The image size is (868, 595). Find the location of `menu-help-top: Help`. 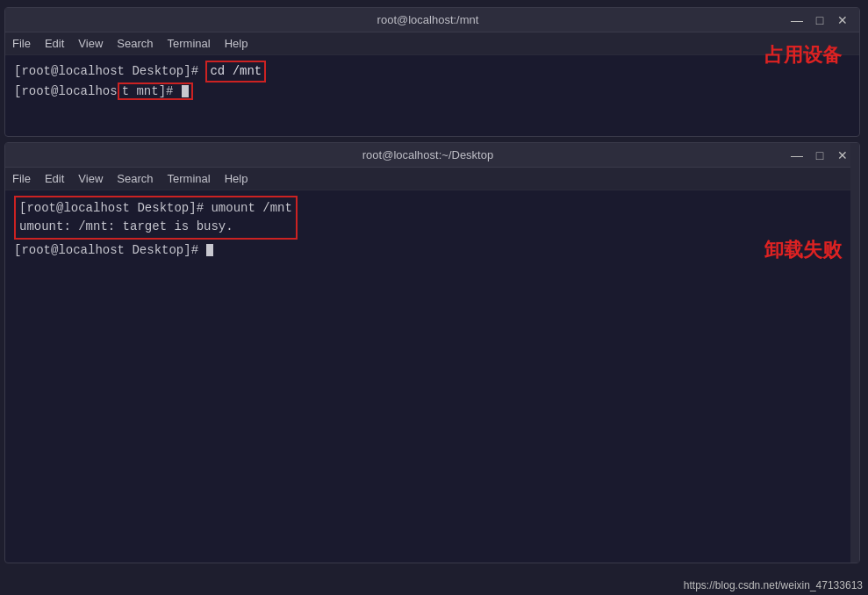

menu-help-top: Help is located at coordinates (237, 44).